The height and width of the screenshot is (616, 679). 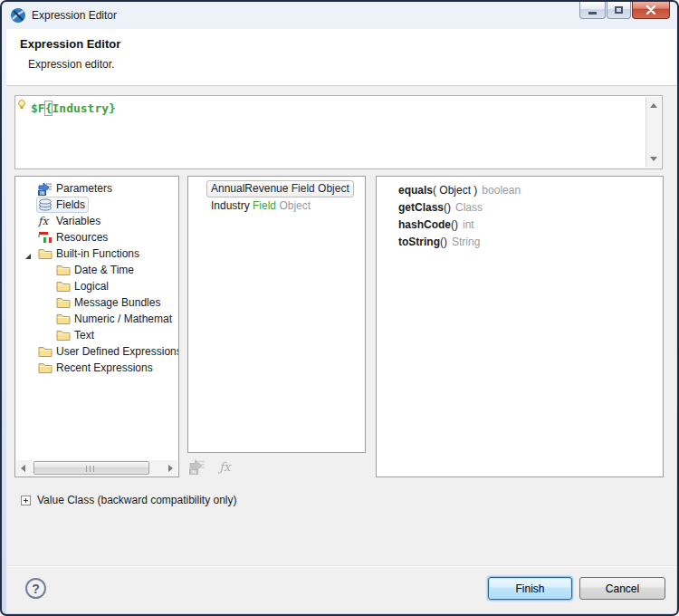 What do you see at coordinates (226, 467) in the screenshot?
I see `add-function-icon-disabled: ƒx` at bounding box center [226, 467].